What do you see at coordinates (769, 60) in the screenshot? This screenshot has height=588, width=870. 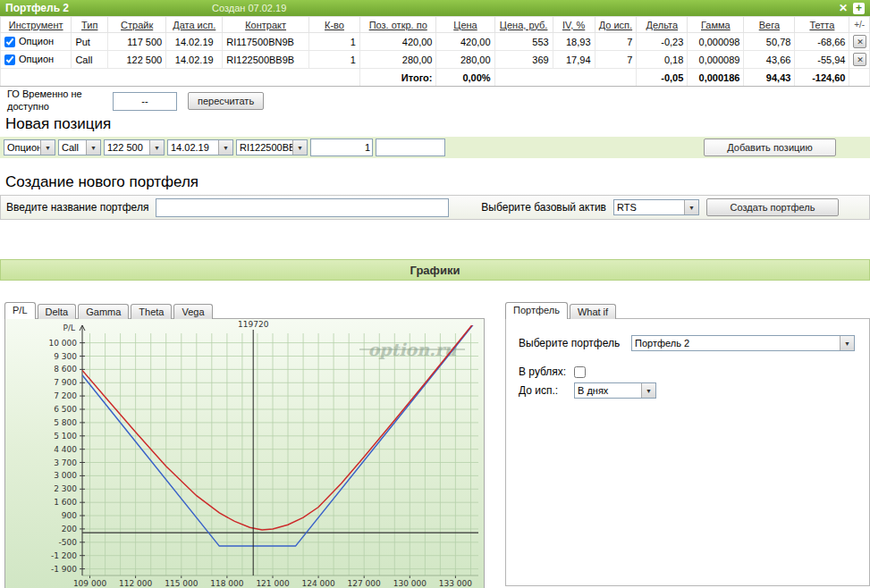 I see `cell-vega: 43,66` at bounding box center [769, 60].